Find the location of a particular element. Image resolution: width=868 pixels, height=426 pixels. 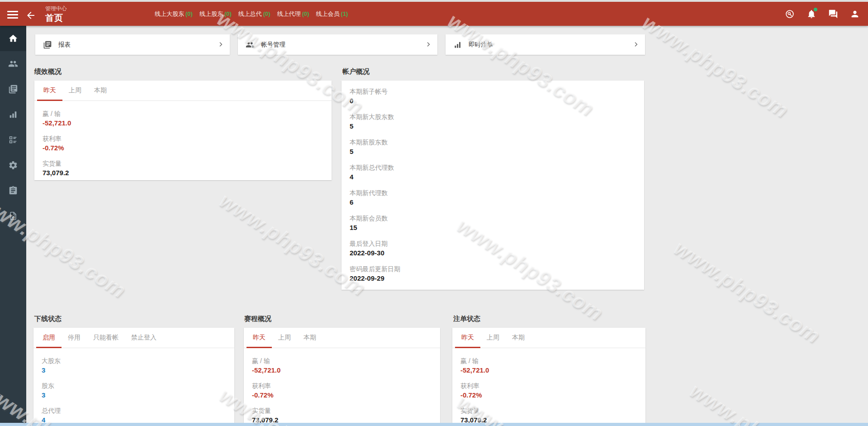

downline-tabs: 启用 停用 只能看帐 禁止登入 is located at coordinates (134, 338).